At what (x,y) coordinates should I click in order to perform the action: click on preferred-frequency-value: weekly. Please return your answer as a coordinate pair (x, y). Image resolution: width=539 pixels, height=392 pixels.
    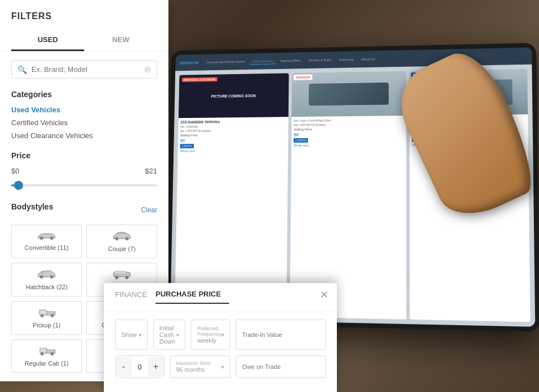
    Looking at the image, I should click on (209, 340).